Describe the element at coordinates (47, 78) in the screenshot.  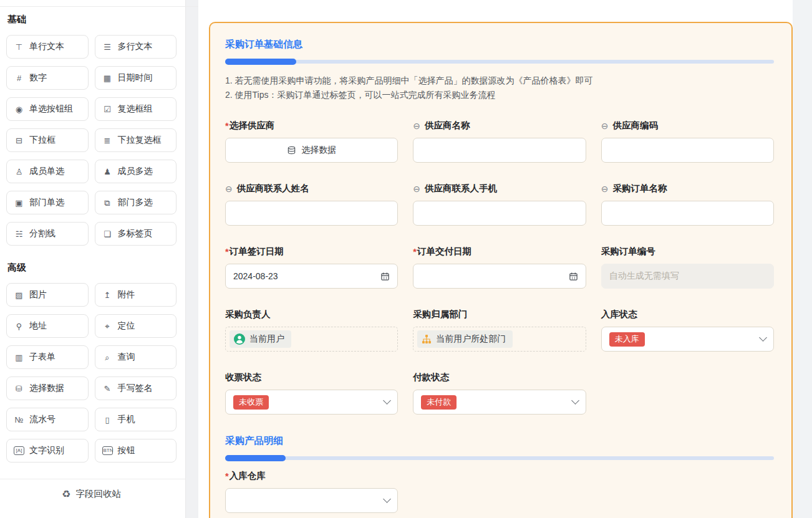
I see `sidebar-item-number: #数字` at that location.